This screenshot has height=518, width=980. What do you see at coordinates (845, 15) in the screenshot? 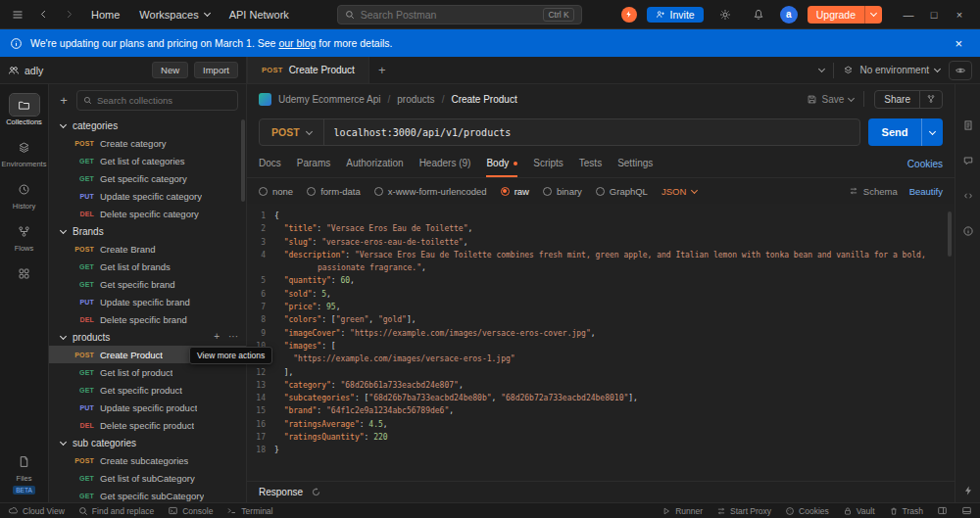
I see `upgrade-button: Upgrade` at bounding box center [845, 15].